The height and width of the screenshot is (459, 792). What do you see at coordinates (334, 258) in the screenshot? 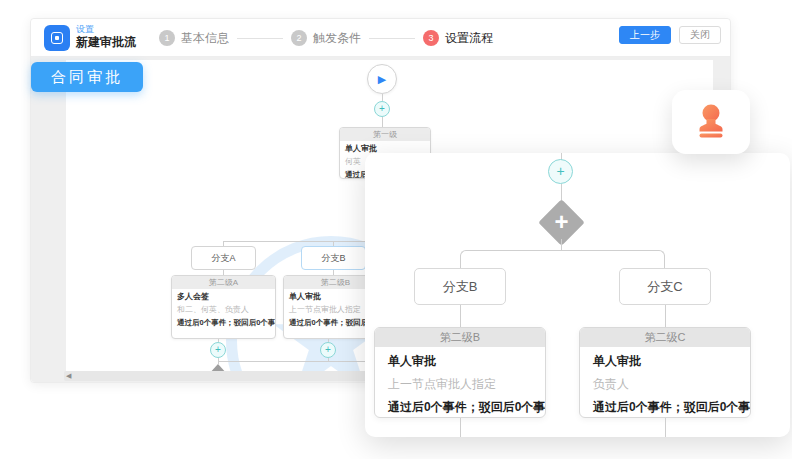
I see `branch-b-box: 分支B` at bounding box center [334, 258].